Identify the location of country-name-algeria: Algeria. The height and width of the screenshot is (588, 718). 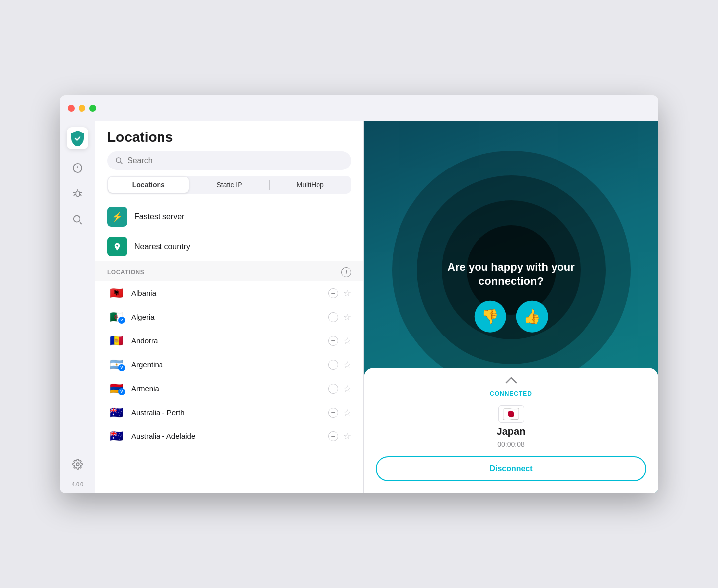
(227, 317).